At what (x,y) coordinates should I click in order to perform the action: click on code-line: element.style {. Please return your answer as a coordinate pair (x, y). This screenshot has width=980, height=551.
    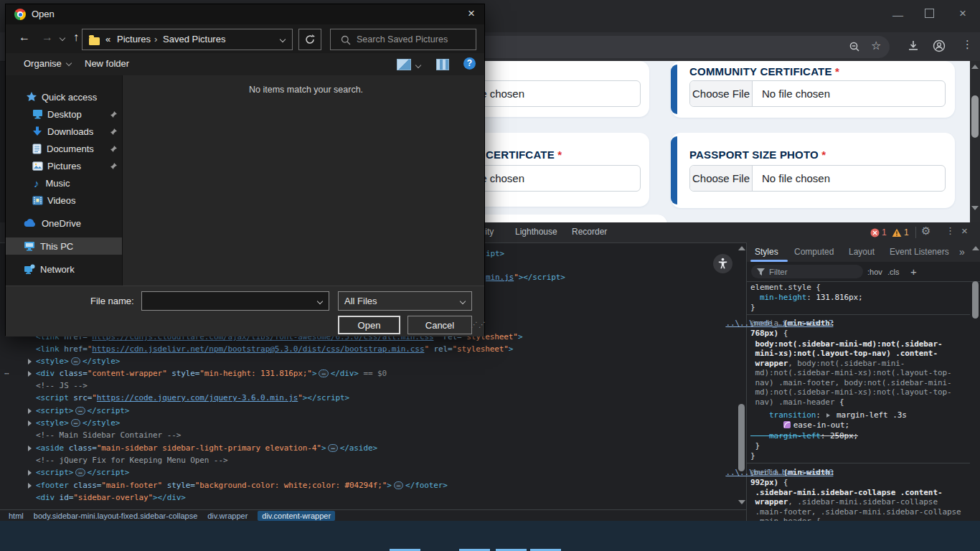
    Looking at the image, I should click on (786, 288).